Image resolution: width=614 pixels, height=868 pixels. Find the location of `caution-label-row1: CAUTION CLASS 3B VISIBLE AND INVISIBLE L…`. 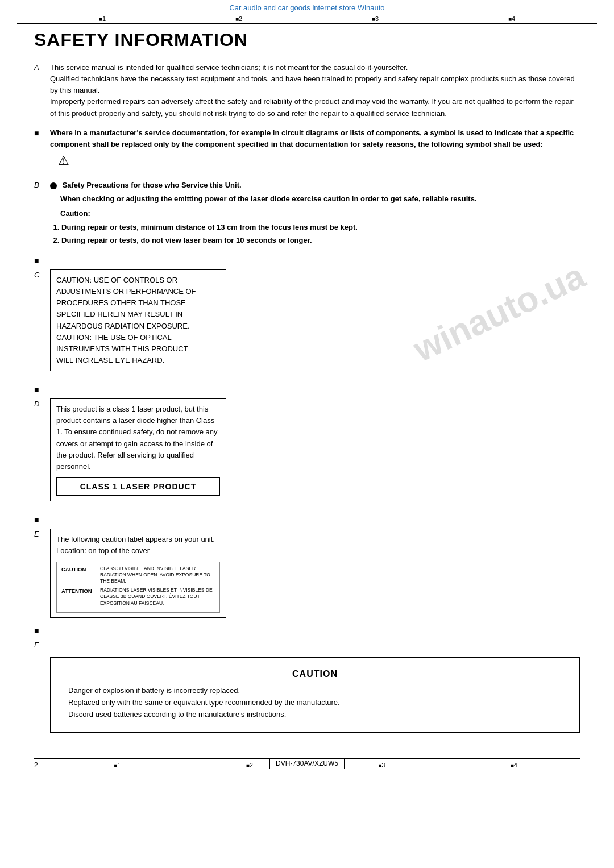

caution-label-row1: CAUTION CLASS 3B VISIBLE AND INVISIBLE L… is located at coordinates (138, 575).